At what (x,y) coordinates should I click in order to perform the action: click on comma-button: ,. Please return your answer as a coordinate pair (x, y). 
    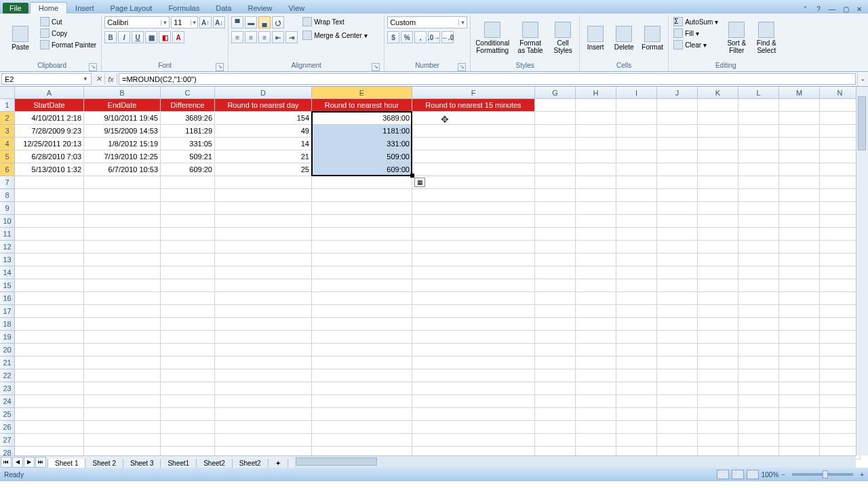
    Looking at the image, I should click on (420, 37).